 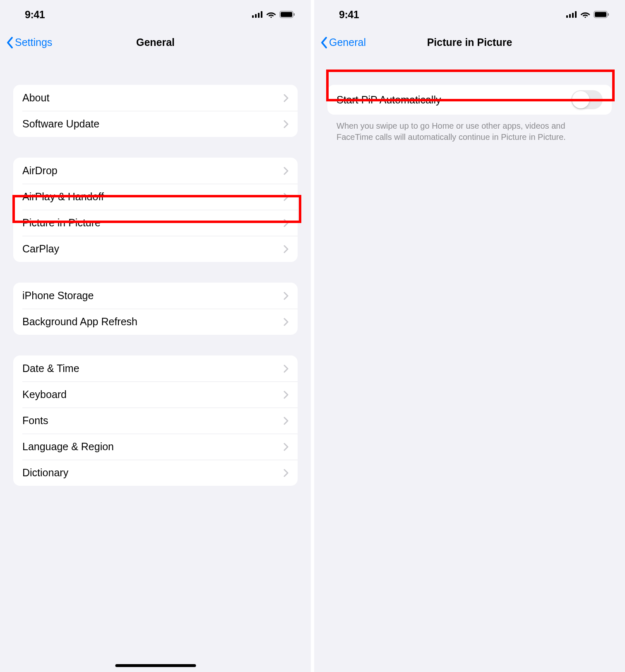 What do you see at coordinates (156, 309) in the screenshot?
I see `settings-group-3: iPhone Storage Background App Refresh` at bounding box center [156, 309].